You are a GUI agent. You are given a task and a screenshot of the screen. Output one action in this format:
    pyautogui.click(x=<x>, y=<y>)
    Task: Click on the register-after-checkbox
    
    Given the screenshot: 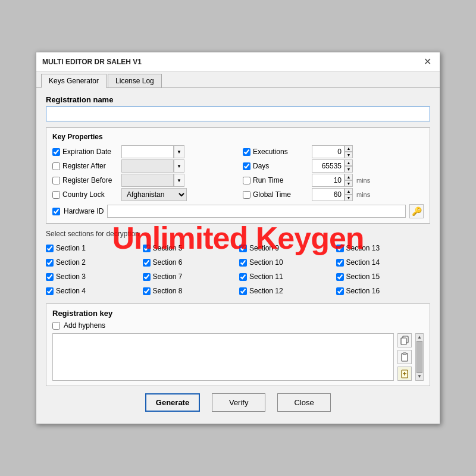 What is the action you would take?
    pyautogui.click(x=56, y=167)
    